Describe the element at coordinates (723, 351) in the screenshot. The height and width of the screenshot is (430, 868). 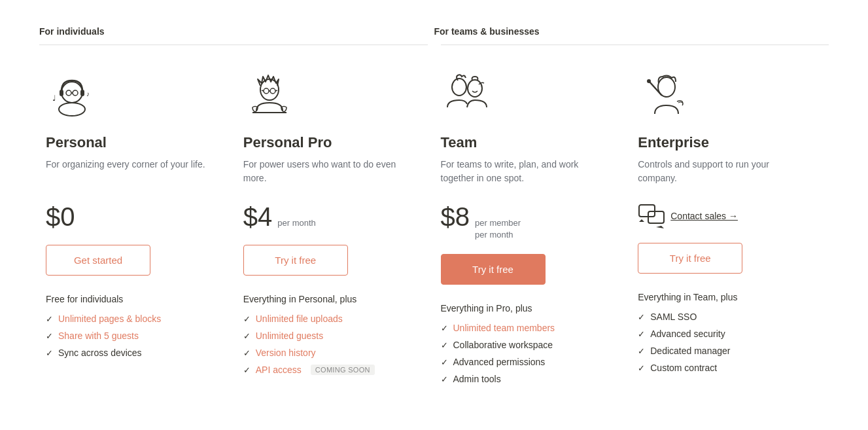
I see `feature-item: ✓ Dedicated manager` at that location.